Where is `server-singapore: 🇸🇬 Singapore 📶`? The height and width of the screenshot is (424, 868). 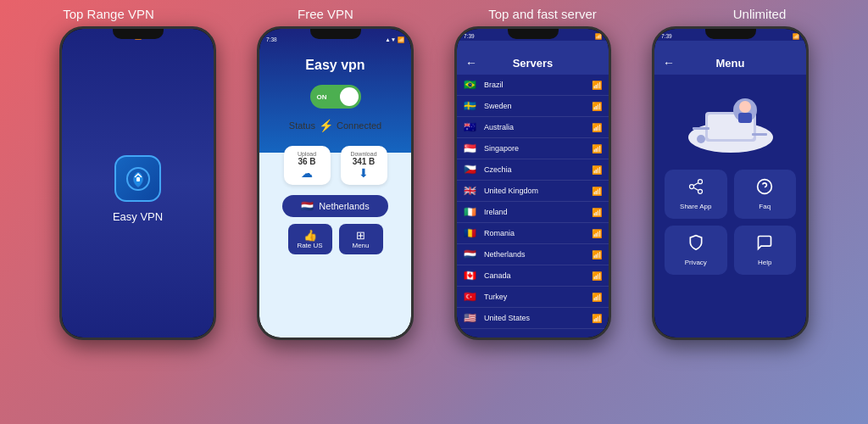 server-singapore: 🇸🇬 Singapore 📶 is located at coordinates (532, 149).